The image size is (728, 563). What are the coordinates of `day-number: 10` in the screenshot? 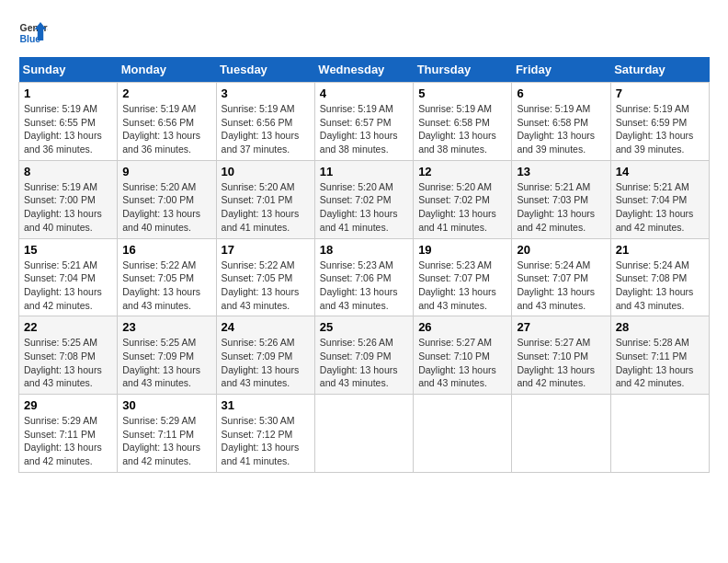 It's located at (266, 171).